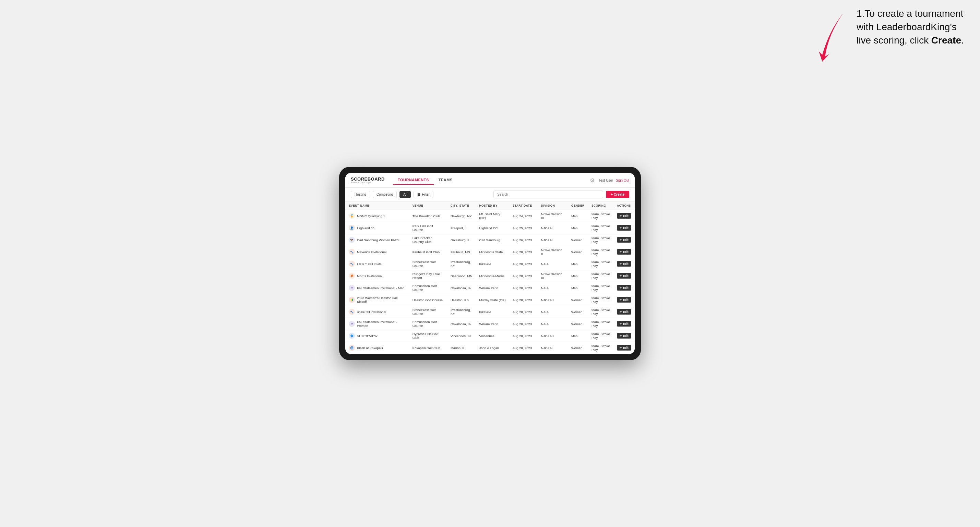  What do you see at coordinates (624, 206) in the screenshot?
I see `col-header-actions: ACTIONS` at bounding box center [624, 206].